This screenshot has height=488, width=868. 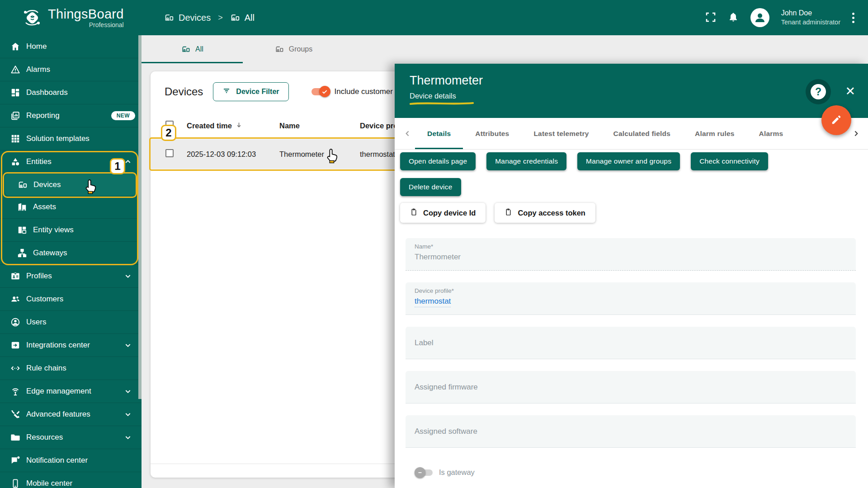 What do you see at coordinates (71, 480) in the screenshot?
I see `sidebar-item-mobile-center: Mobile center` at bounding box center [71, 480].